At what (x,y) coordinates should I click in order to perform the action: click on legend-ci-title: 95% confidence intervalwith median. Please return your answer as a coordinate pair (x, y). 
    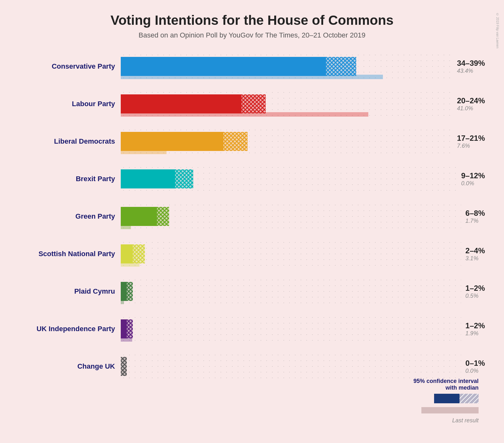
    Looking at the image, I should click on (446, 385).